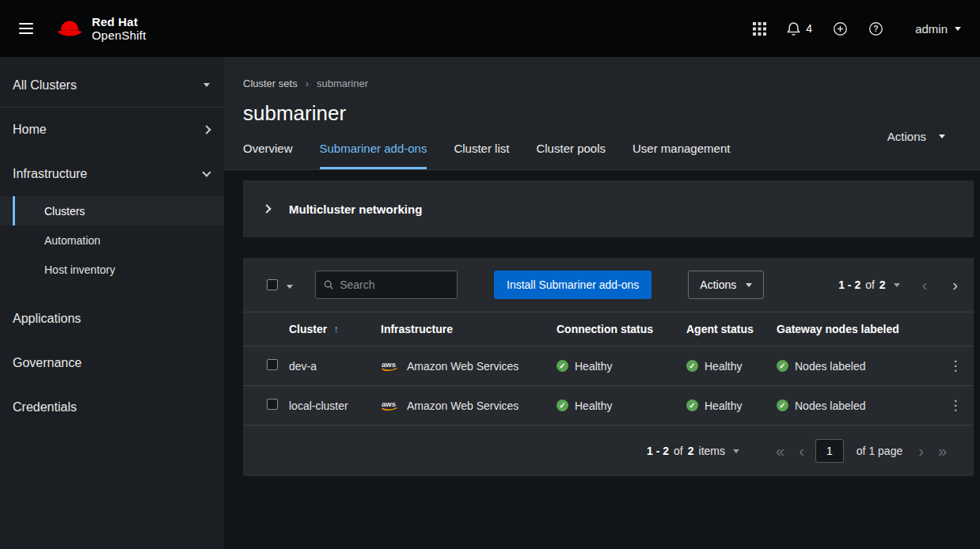 The height and width of the screenshot is (549, 980). Describe the element at coordinates (462, 406) in the screenshot. I see `infrastructure-label: Amazon Web Services` at that location.